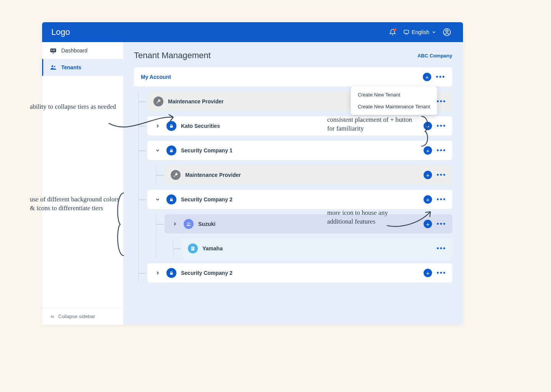  I want to click on dropdown-item-create-tenant: Create New Tenant, so click(394, 95).